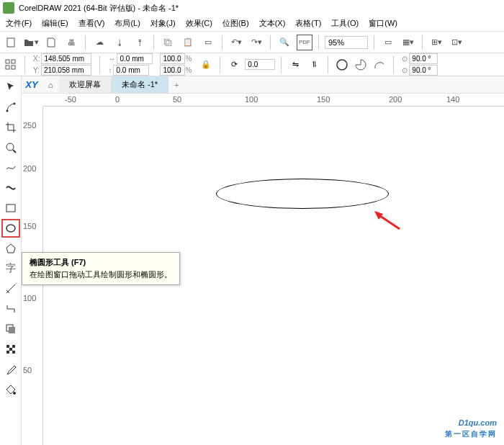 Image resolution: width=504 pixels, height=445 pixels. What do you see at coordinates (120, 42) in the screenshot?
I see `import-icon: ⭳` at bounding box center [120, 42].